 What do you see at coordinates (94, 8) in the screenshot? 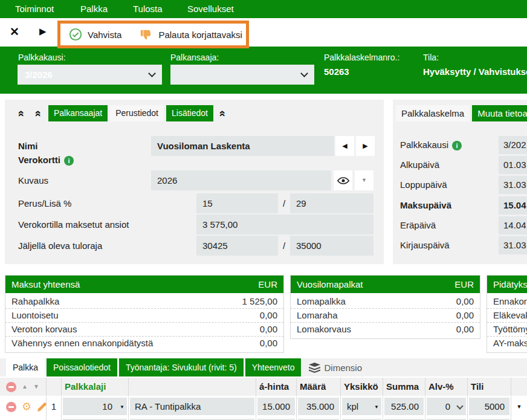
I see `menu-palkka: Palkka` at bounding box center [94, 8].